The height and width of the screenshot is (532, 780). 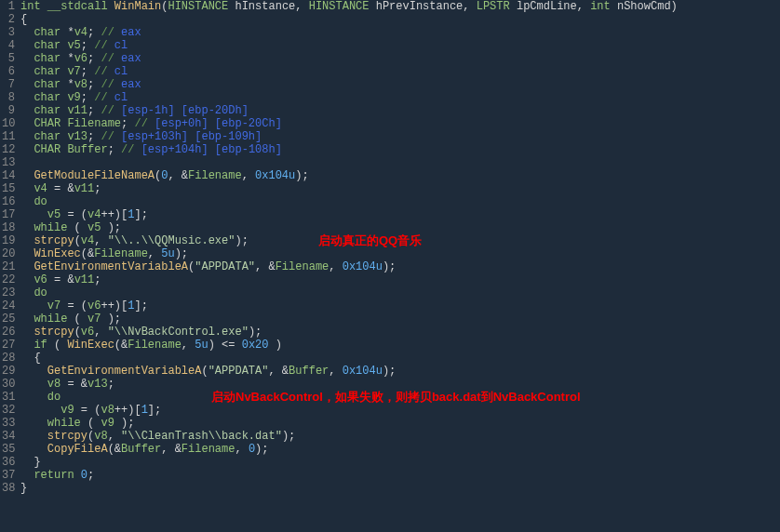 I want to click on code-token: , &, so click(x=178, y=176).